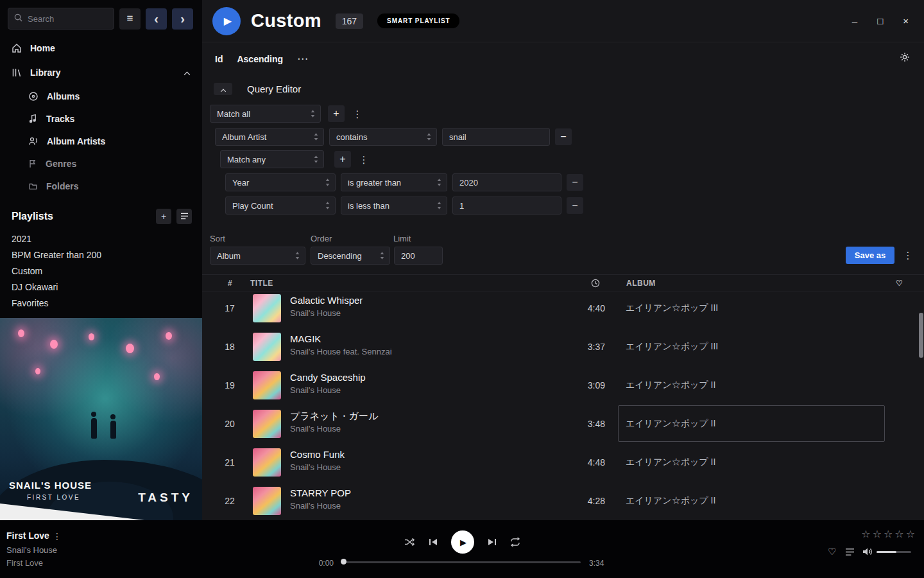  What do you see at coordinates (280, 182) in the screenshot?
I see `rule-field-dropdown: Year` at bounding box center [280, 182].